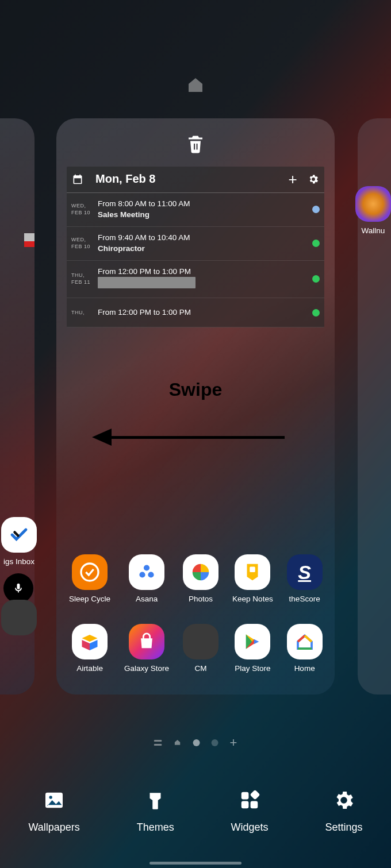 This screenshot has width=391, height=868. What do you see at coordinates (195, 313) in the screenshot?
I see `calendar-event: THU, From 12:00 PM to 1:00 PM` at bounding box center [195, 313].